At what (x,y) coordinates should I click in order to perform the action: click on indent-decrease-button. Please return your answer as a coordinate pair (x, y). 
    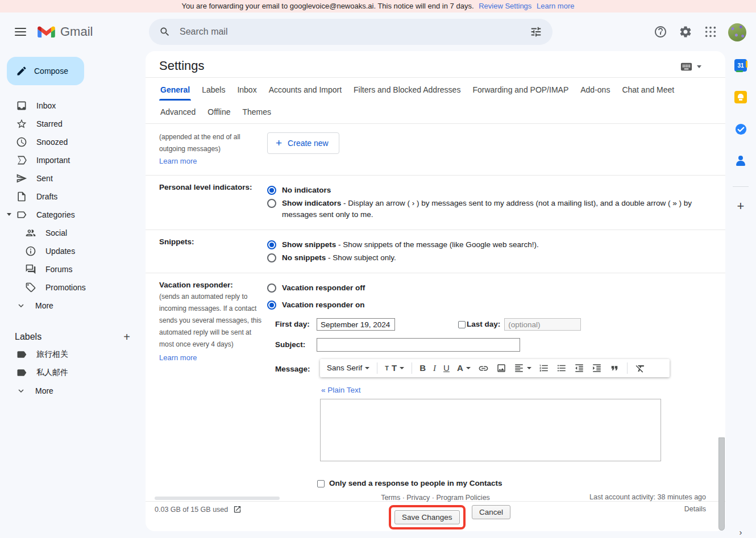
    Looking at the image, I should click on (579, 368).